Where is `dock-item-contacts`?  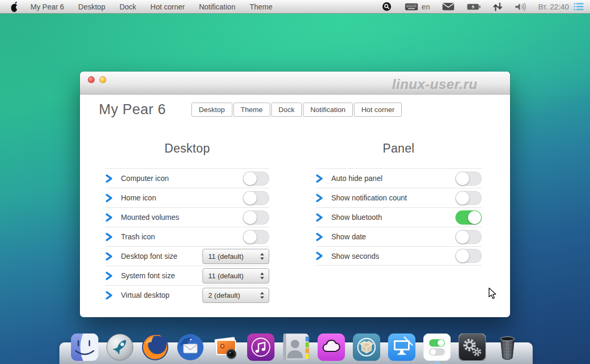
dock-item-contacts is located at coordinates (296, 347).